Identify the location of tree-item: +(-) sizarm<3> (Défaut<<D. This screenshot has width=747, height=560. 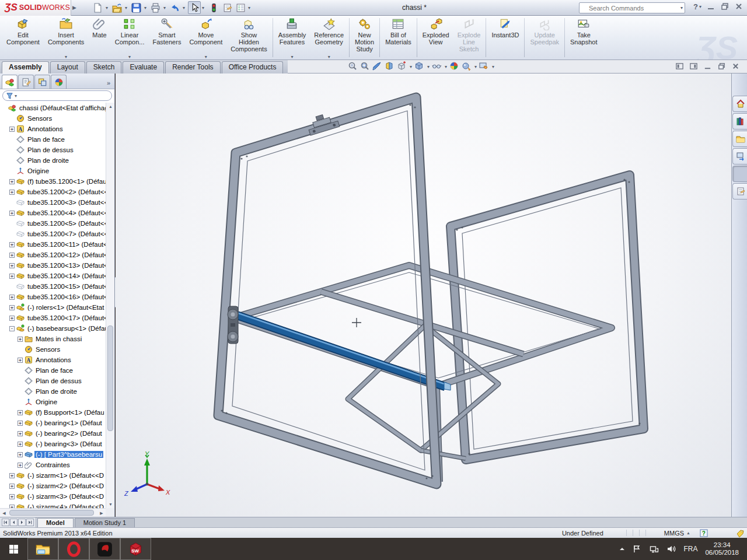
(53, 496).